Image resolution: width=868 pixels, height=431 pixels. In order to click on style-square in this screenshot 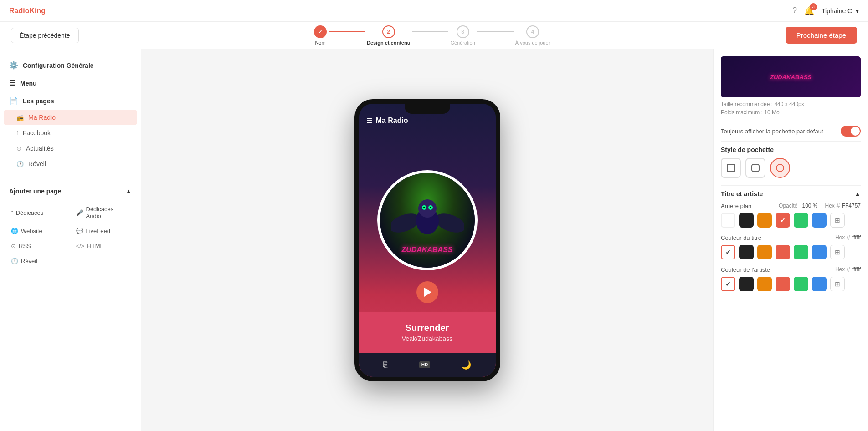, I will do `click(731, 168)`.